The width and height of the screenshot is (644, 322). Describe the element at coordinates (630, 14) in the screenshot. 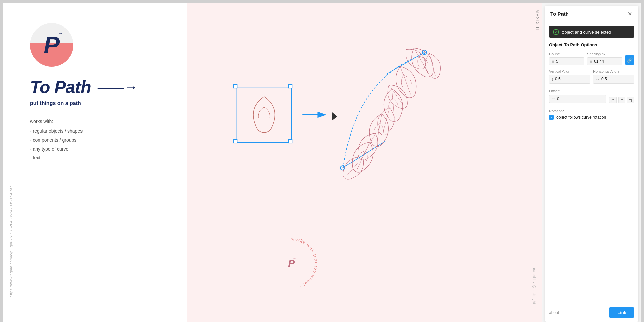

I see `close-icon: ✕` at that location.